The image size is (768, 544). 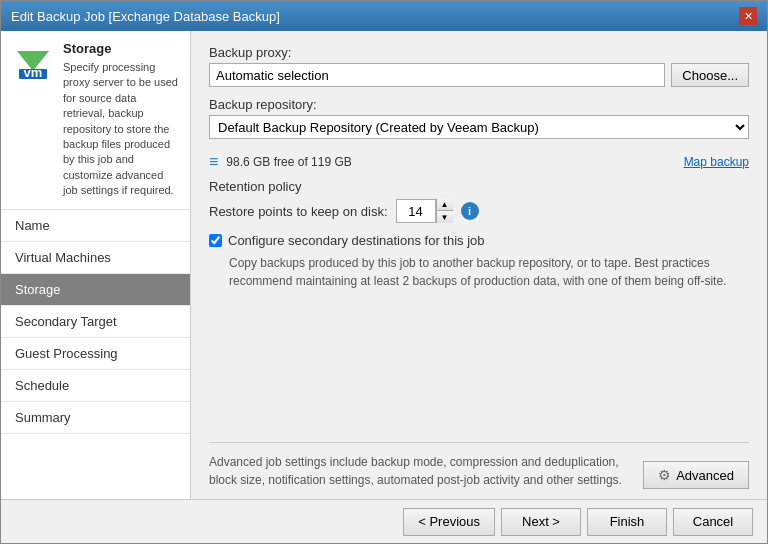 I want to click on retention-label: Restore points to keep on disk:, so click(x=298, y=212).